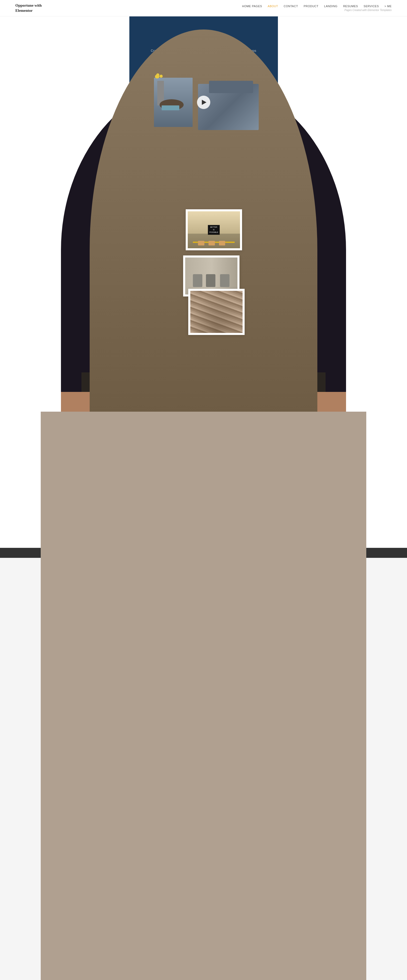 This screenshot has height=980, width=407. Describe the element at coordinates (252, 6) in the screenshot. I see `nav-home-pages: HOME PAGES` at that location.